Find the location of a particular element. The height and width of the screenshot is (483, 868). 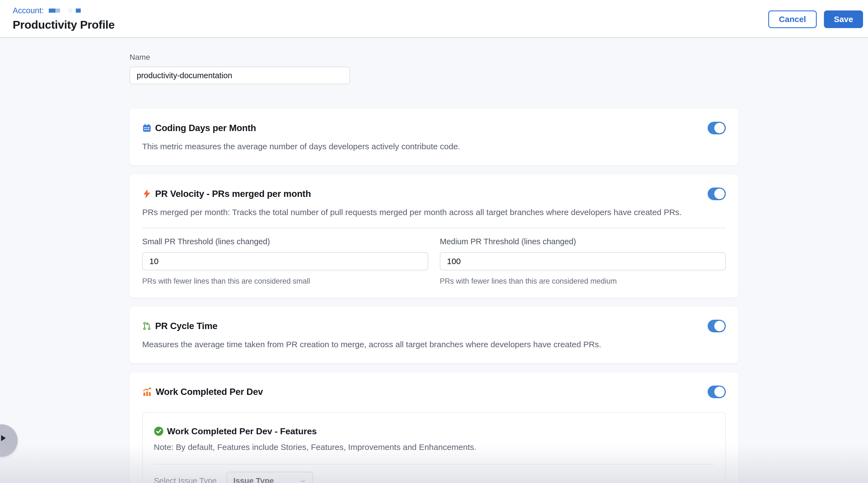

check-circle-icon is located at coordinates (159, 431).